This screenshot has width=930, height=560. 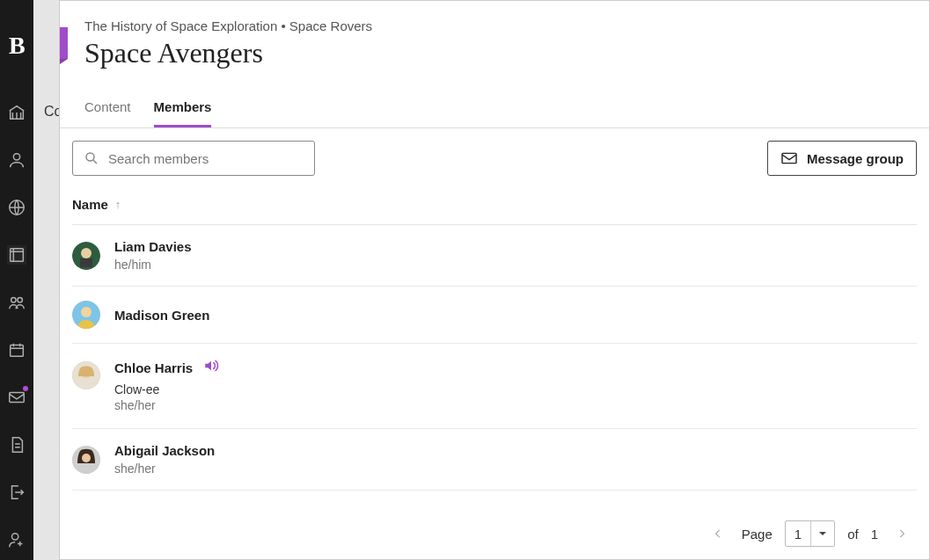 What do you see at coordinates (17, 255) in the screenshot?
I see `book-icon` at bounding box center [17, 255].